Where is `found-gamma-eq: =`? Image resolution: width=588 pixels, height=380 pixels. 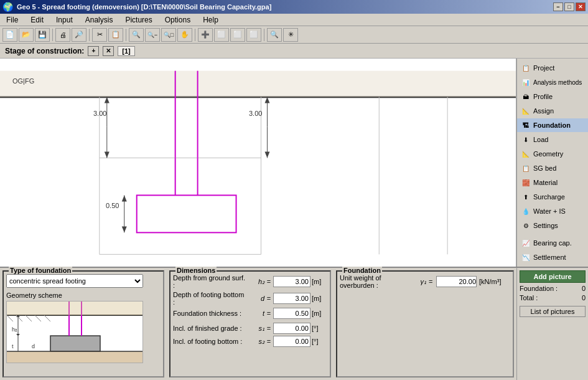
found-gamma-eq: = is located at coordinates (431, 282).